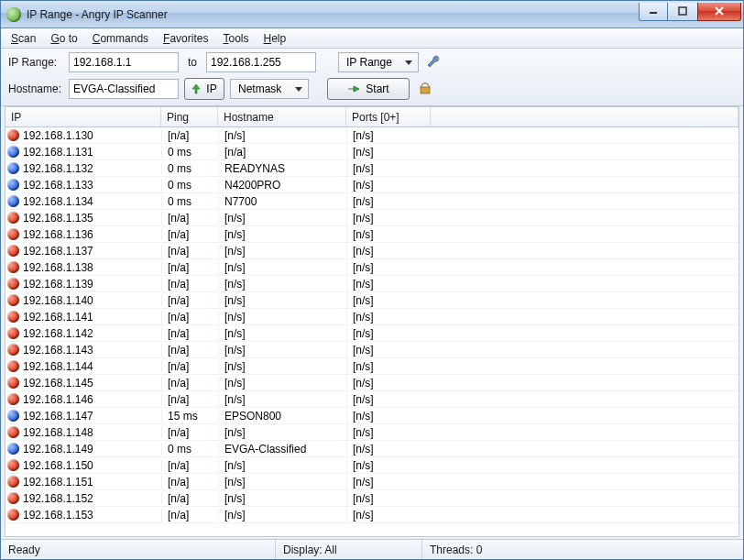 This screenshot has height=560, width=744. Describe the element at coordinates (425, 89) in the screenshot. I see `stop-button` at that location.